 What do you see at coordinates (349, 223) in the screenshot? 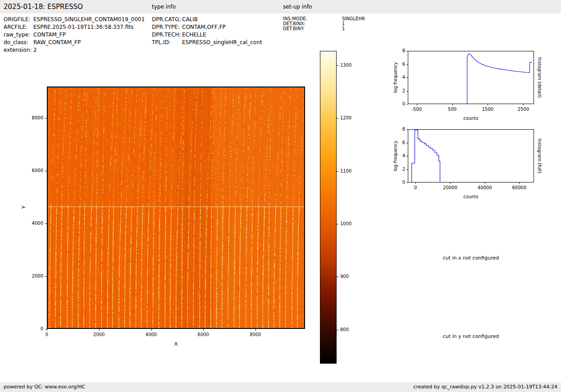
I see `colorbar-tick-label: 1000` at bounding box center [349, 223].